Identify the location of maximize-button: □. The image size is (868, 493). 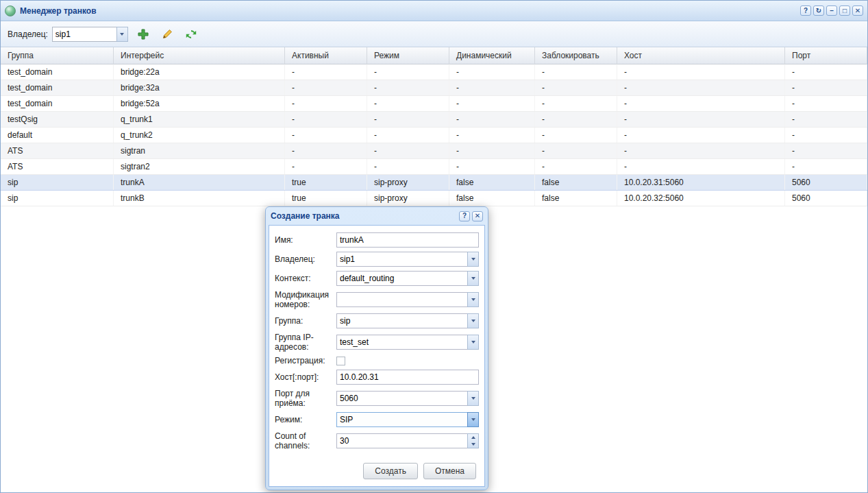
(845, 11).